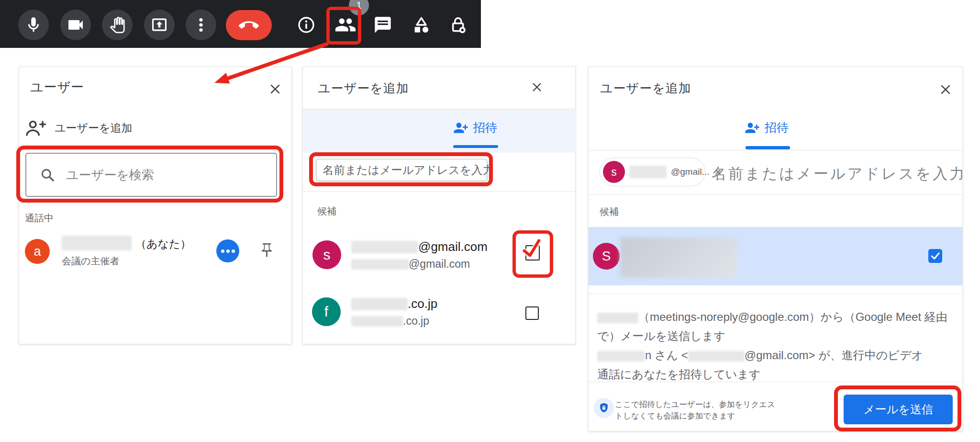 This screenshot has height=442, width=980. Describe the element at coordinates (76, 25) in the screenshot. I see `camera-button` at that location.